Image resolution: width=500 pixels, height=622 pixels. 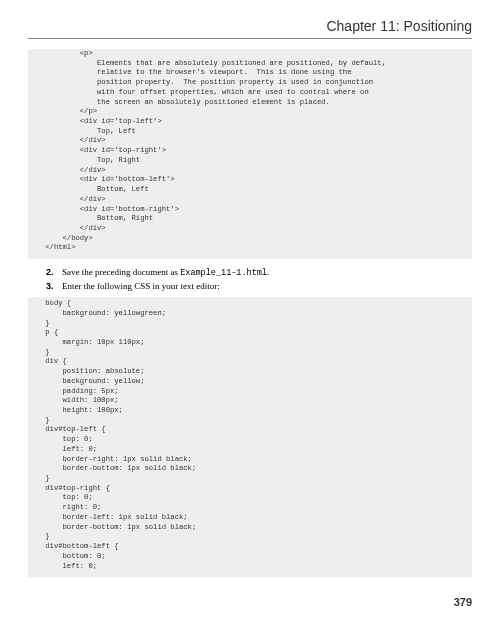 What do you see at coordinates (259, 272) in the screenshot?
I see `step-2: 2. Save the preceding document as Exampl…` at bounding box center [259, 272].